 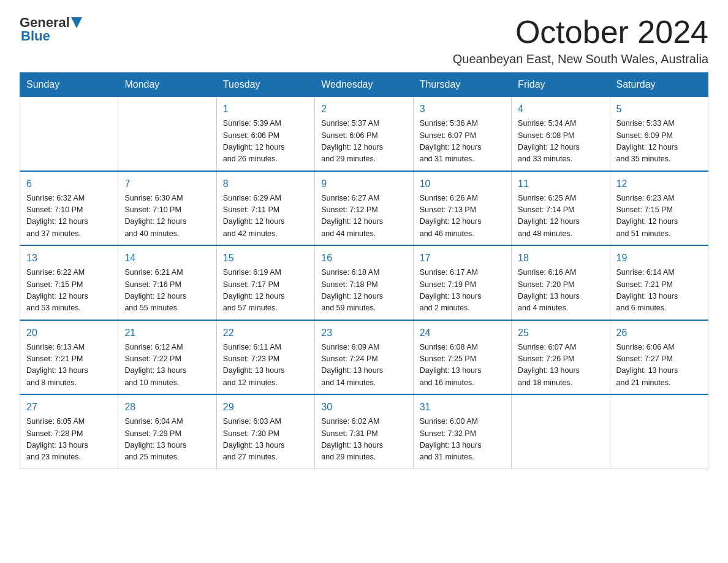 What do you see at coordinates (364, 407) in the screenshot?
I see `day-number: 30` at bounding box center [364, 407].